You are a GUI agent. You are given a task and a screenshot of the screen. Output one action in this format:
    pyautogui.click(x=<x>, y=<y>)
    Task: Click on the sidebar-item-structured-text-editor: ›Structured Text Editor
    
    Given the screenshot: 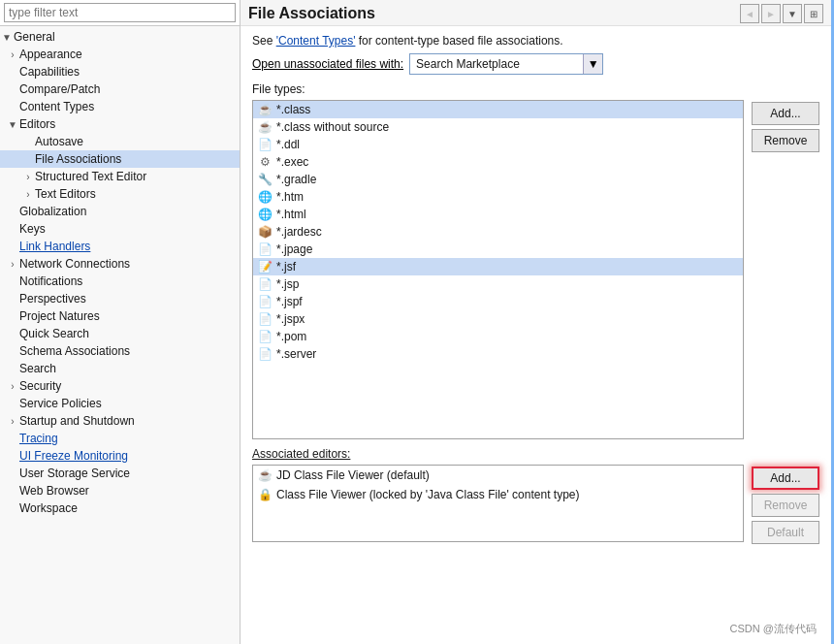 What is the action you would take?
    pyautogui.click(x=120, y=177)
    